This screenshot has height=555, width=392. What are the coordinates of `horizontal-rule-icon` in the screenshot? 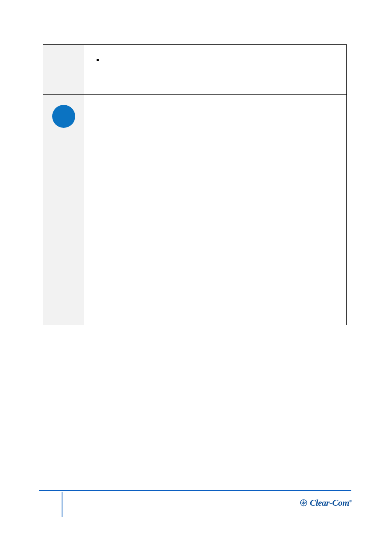 It's located at (195, 490).